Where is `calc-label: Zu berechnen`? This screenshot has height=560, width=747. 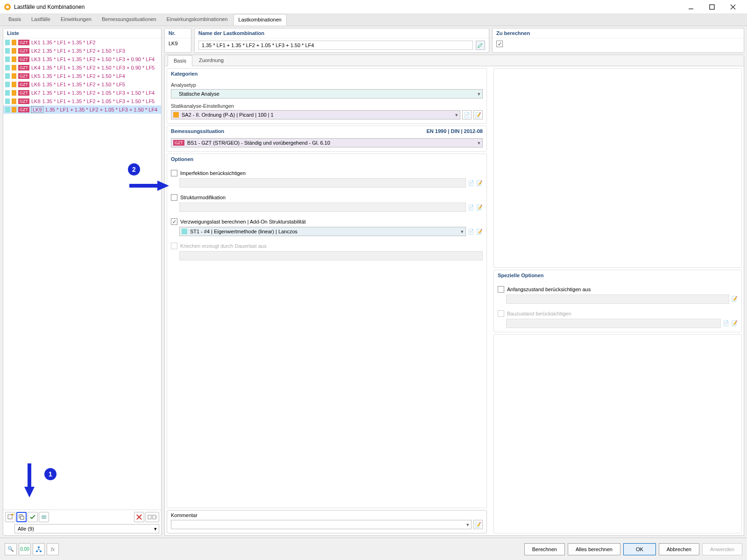 calc-label: Zu berechnen is located at coordinates (618, 34).